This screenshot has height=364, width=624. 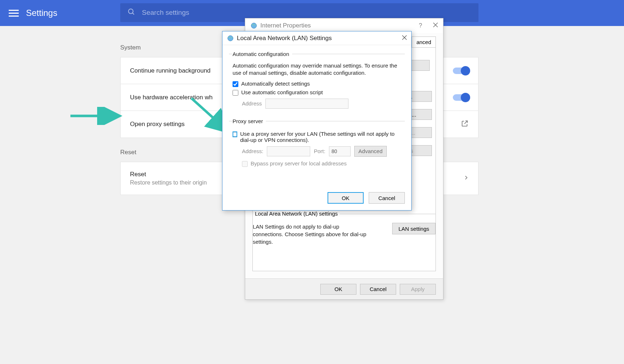 I want to click on row-label: Open proxy settings, so click(x=157, y=124).